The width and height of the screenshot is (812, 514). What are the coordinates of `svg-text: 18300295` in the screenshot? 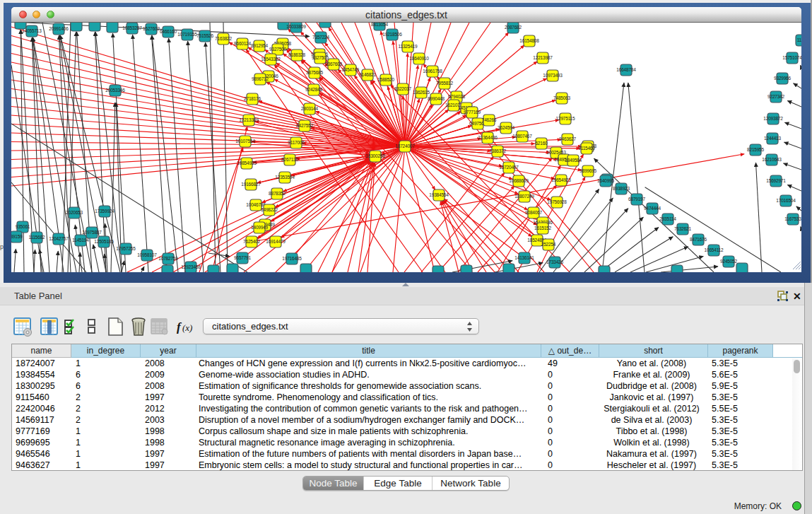 It's located at (375, 156).